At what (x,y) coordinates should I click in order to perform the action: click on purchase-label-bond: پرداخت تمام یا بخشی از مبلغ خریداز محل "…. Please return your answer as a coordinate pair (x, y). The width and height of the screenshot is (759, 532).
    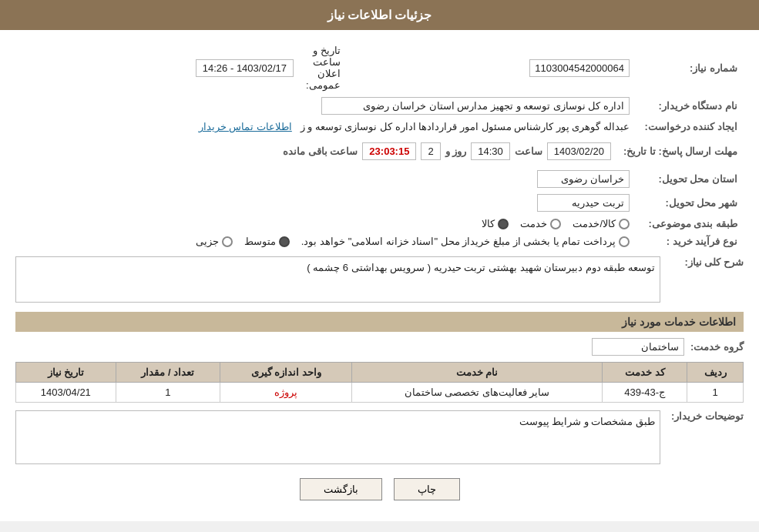
    Looking at the image, I should click on (458, 242).